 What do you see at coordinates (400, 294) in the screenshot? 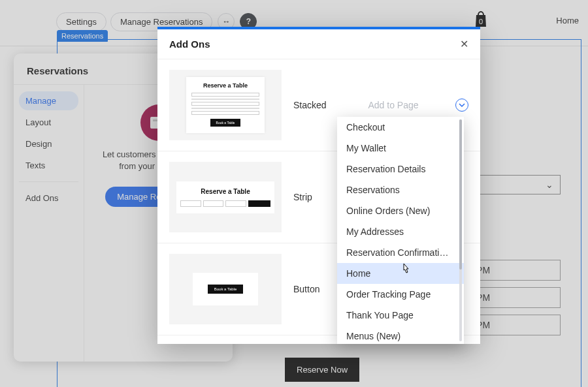
I see `dropdown-item: Order Tracking Page` at bounding box center [400, 294].